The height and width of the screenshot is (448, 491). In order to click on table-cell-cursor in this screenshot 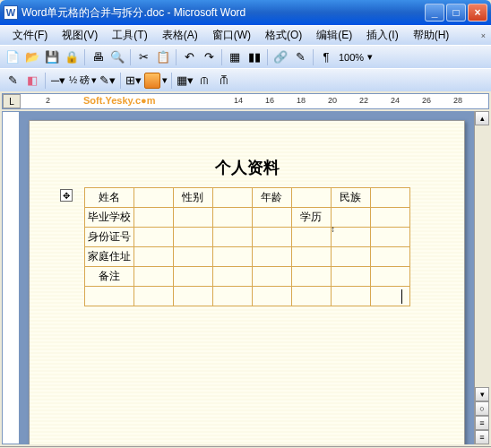, I will do `click(390, 297)`.